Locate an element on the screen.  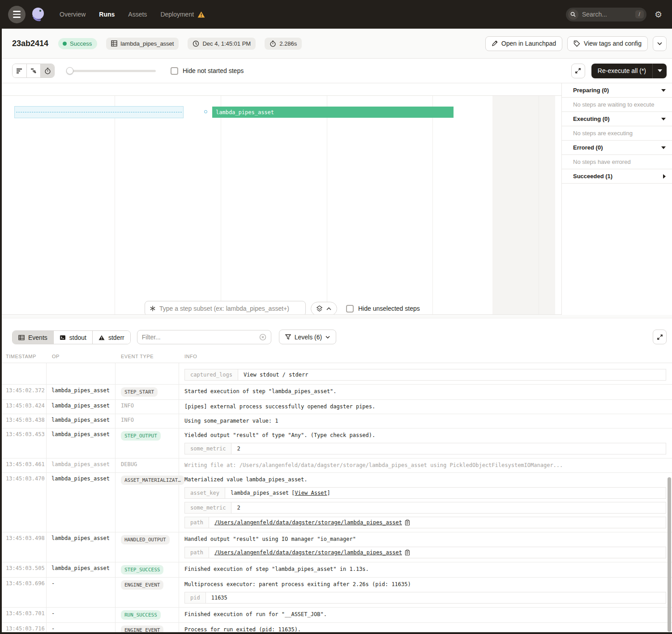
levels-filter-button: Levels (6) is located at coordinates (308, 337).